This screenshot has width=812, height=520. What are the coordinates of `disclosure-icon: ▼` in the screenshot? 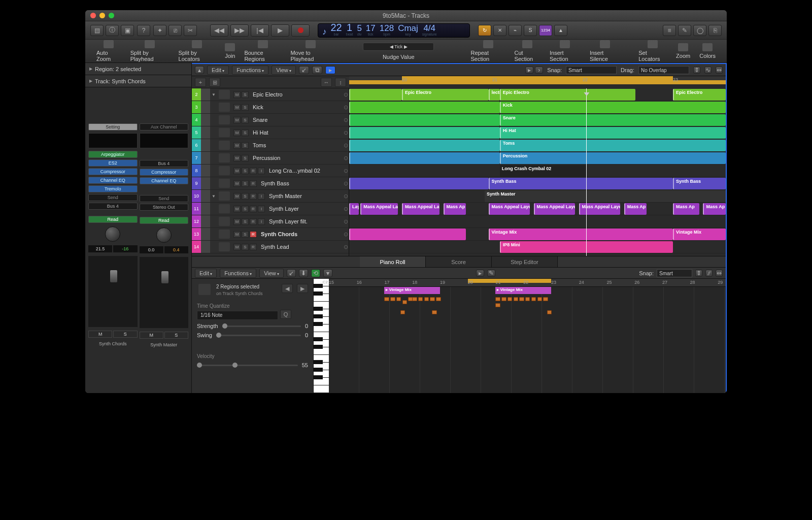 It's located at (214, 196).